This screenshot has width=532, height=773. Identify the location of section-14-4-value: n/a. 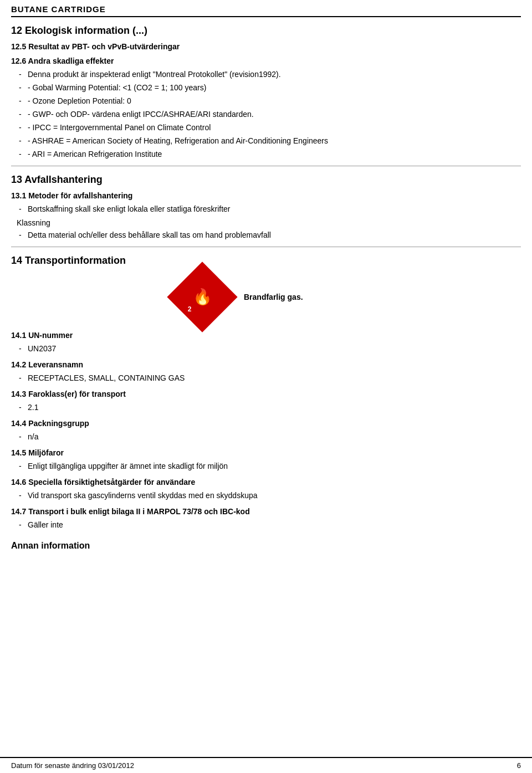
(266, 437).